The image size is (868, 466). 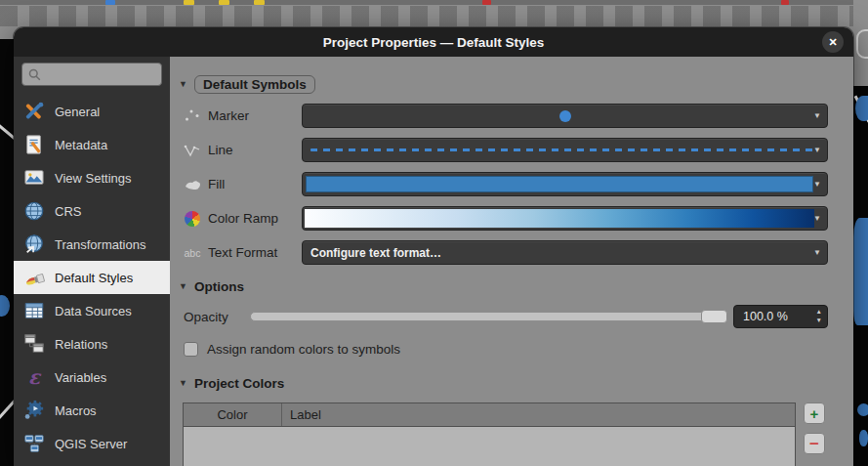 I want to click on default-symbols-header: ▼ Default Symbols, so click(x=502, y=84).